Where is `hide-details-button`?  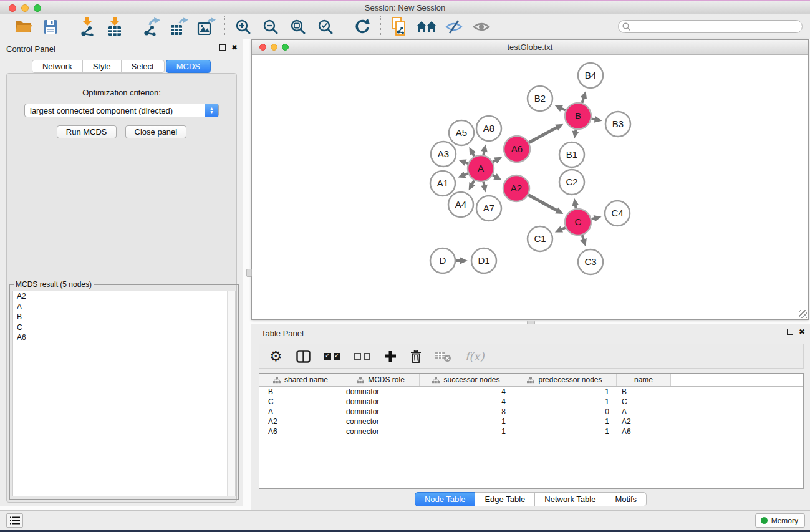 hide-details-button is located at coordinates (454, 27).